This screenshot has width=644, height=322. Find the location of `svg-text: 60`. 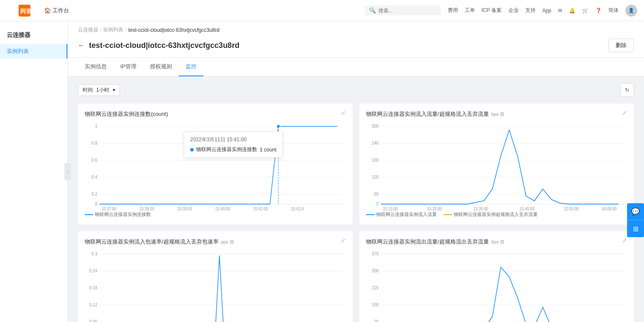

svg-text: 60 is located at coordinates (376, 194).